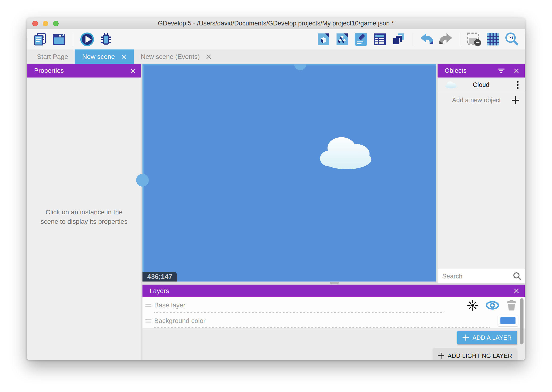  Describe the element at coordinates (53, 56) in the screenshot. I see `tab-start-page: Start Page` at that location.